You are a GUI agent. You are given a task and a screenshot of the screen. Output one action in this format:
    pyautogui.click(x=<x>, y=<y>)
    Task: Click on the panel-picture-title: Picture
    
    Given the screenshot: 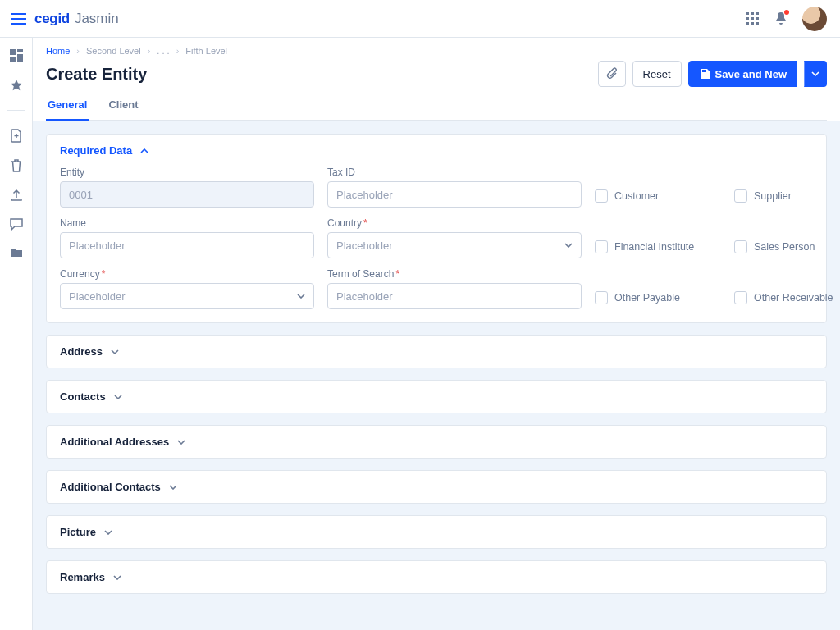 What is the action you would take?
    pyautogui.click(x=78, y=532)
    